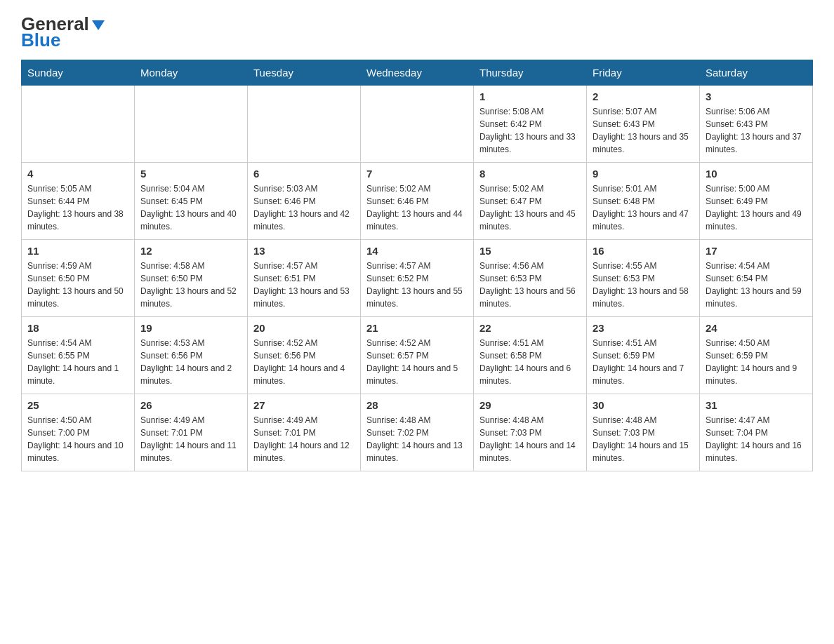  I want to click on day-cell-2-5: 8Sunrise: 5:02 AM Sunset: 6:47 PM Daylig…, so click(531, 201).